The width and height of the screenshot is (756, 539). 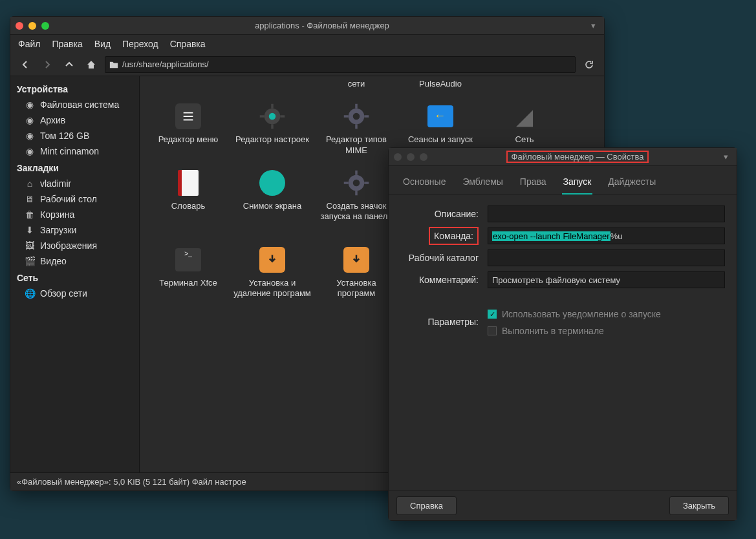 What do you see at coordinates (188, 206) in the screenshot?
I see `app-label: Словарь` at bounding box center [188, 206].